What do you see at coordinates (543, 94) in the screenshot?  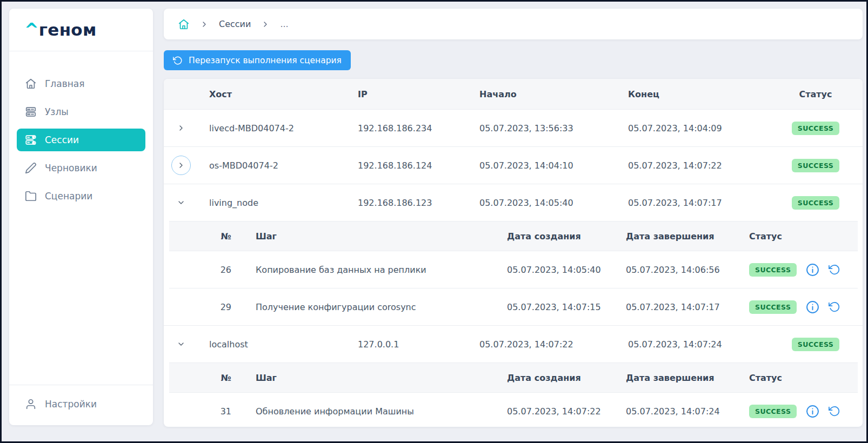 I see `header-start: Начало` at bounding box center [543, 94].